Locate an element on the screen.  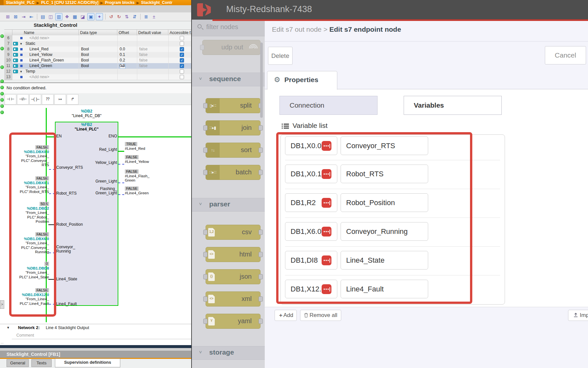
breadcrumb-item: Stacklight_Contr is located at coordinates (157, 3).